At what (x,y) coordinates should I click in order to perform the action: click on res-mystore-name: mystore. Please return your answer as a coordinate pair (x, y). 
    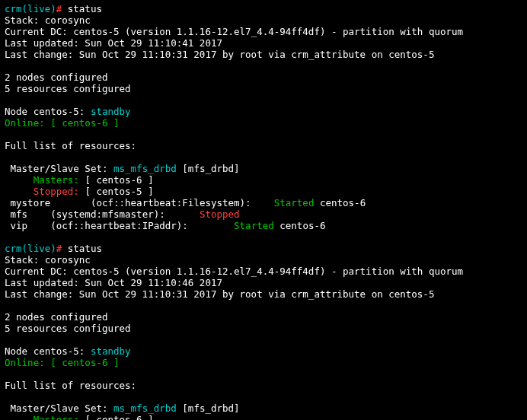
    Looking at the image, I should click on (27, 202).